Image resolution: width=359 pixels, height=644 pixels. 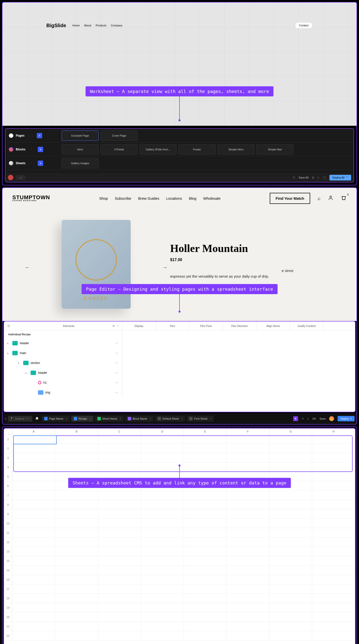 I want to click on file-tab: Default Sheet ×, so click(x=170, y=418).